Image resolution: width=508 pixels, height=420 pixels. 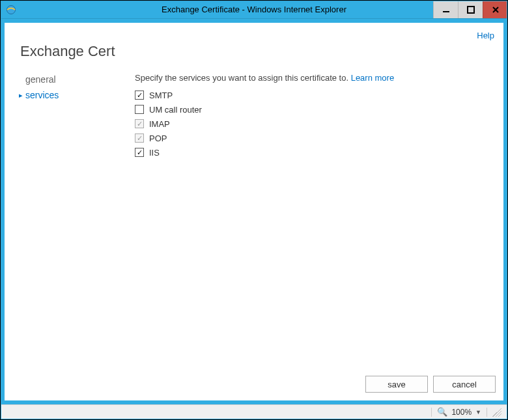 What do you see at coordinates (313, 124) in the screenshot?
I see `service-row-imap: ✓ IMAP` at bounding box center [313, 124].